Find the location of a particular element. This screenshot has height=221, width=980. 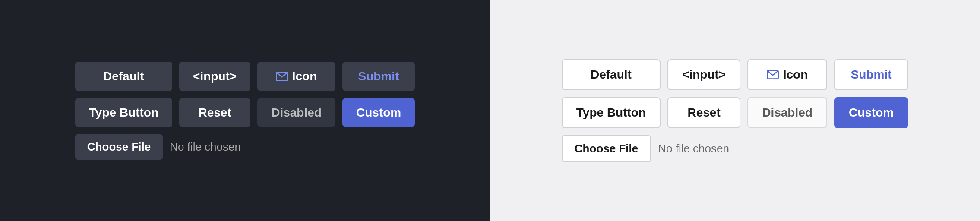

dark-custom-button: Custom is located at coordinates (379, 113).